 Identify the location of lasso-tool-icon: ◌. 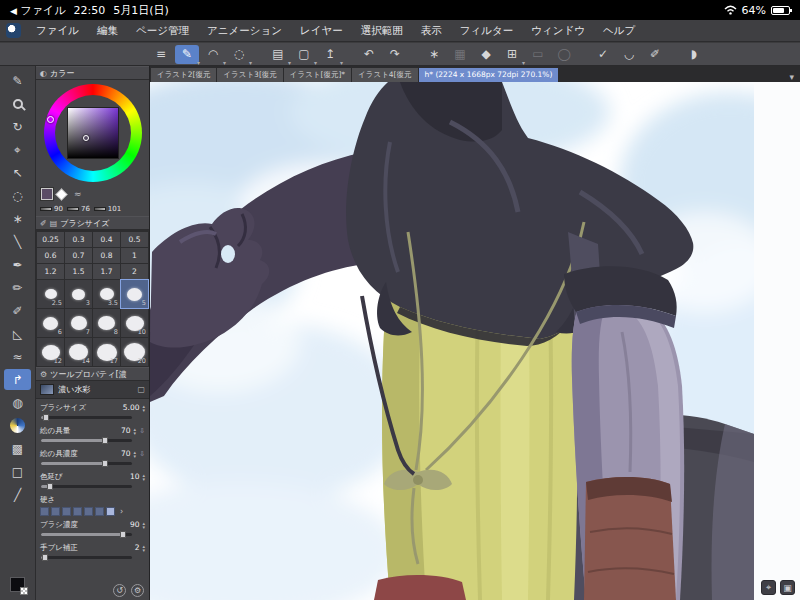
(18, 196).